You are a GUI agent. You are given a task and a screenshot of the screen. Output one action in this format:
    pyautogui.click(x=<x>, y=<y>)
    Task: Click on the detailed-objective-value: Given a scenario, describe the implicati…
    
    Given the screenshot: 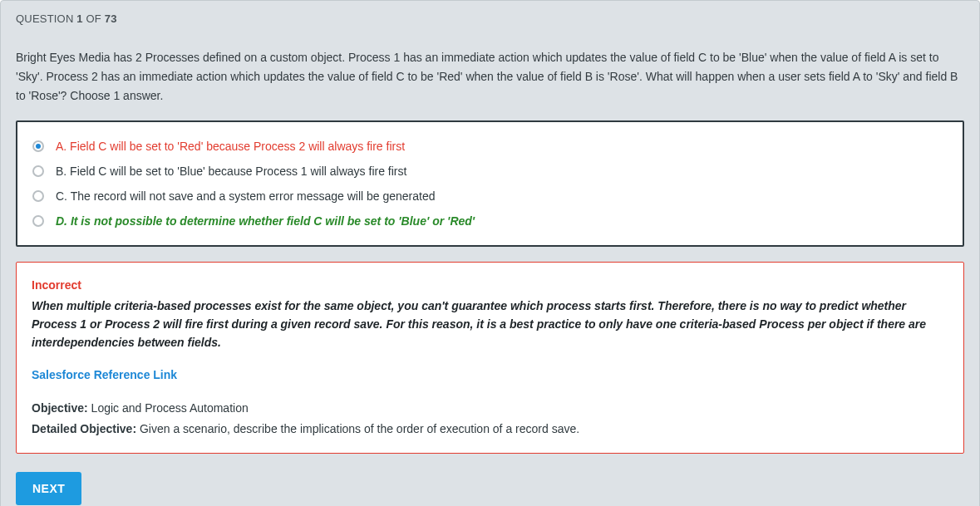 What is the action you would take?
    pyautogui.click(x=357, y=429)
    